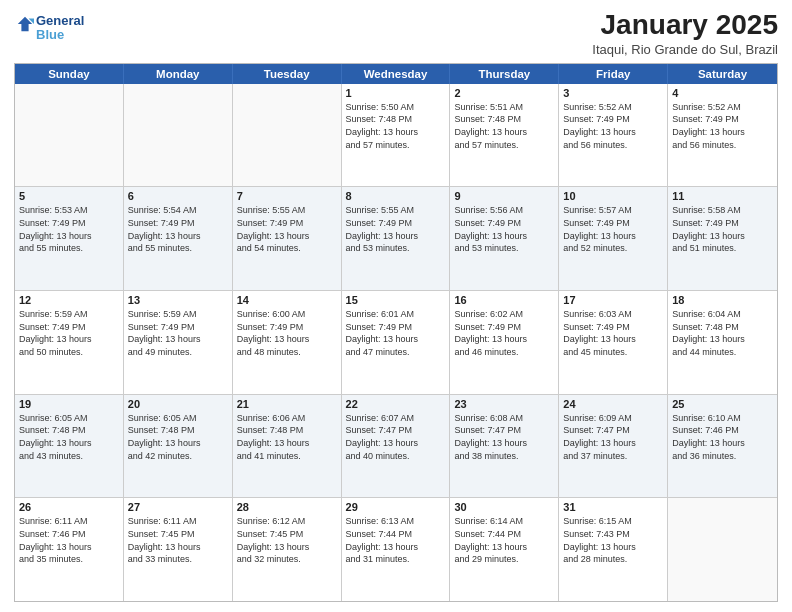  Describe the element at coordinates (685, 26) in the screenshot. I see `month-title: January 2025` at that location.